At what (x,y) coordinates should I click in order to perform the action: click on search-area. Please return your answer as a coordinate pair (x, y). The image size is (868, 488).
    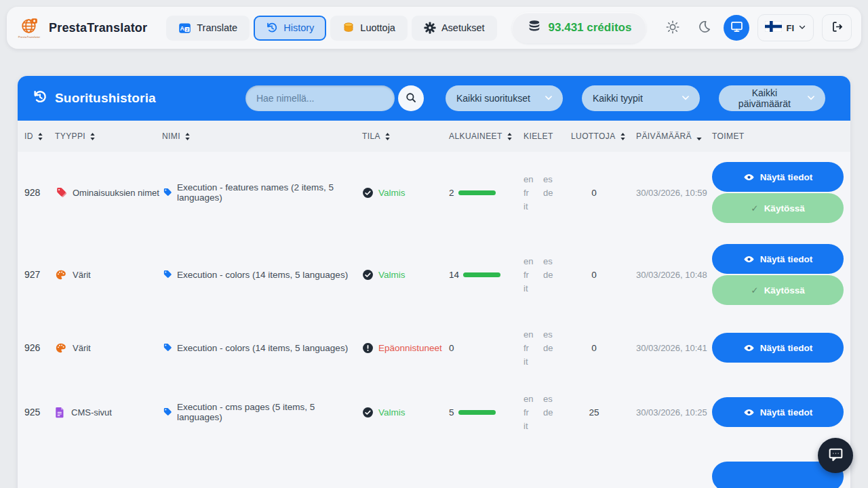
    Looking at the image, I should click on (335, 98).